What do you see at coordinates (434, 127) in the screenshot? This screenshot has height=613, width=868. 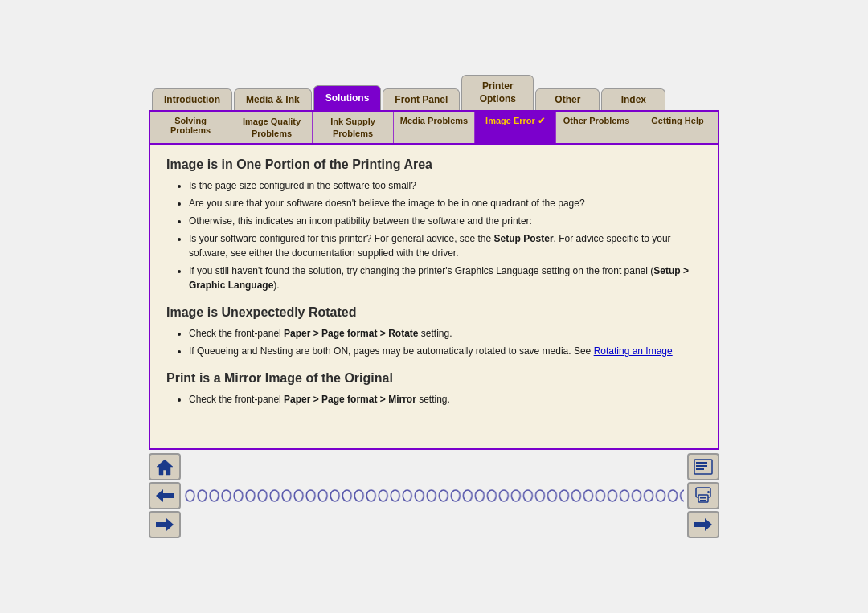 I see `second-nav: Solving Problems Image QualityProblems I…` at bounding box center [434, 127].